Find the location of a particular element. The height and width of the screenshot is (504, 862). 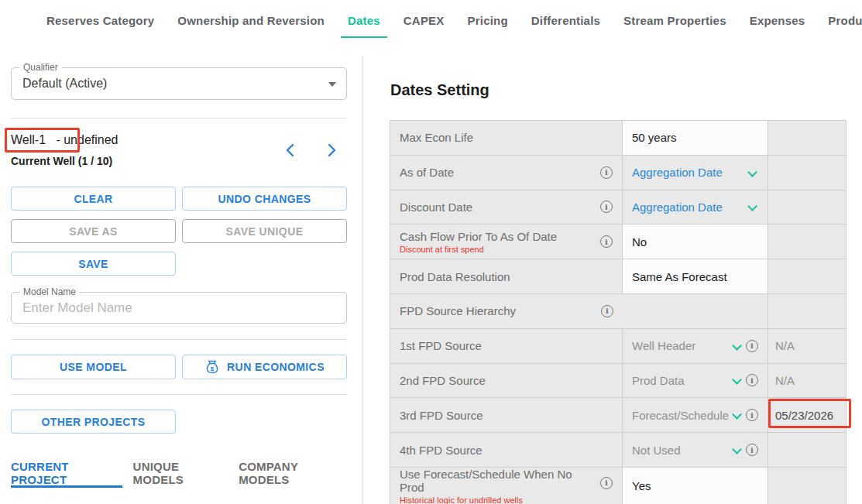

row-use-forecast-schedule: Use Forecast/Schedule When No Prod i His… is located at coordinates (618, 486).